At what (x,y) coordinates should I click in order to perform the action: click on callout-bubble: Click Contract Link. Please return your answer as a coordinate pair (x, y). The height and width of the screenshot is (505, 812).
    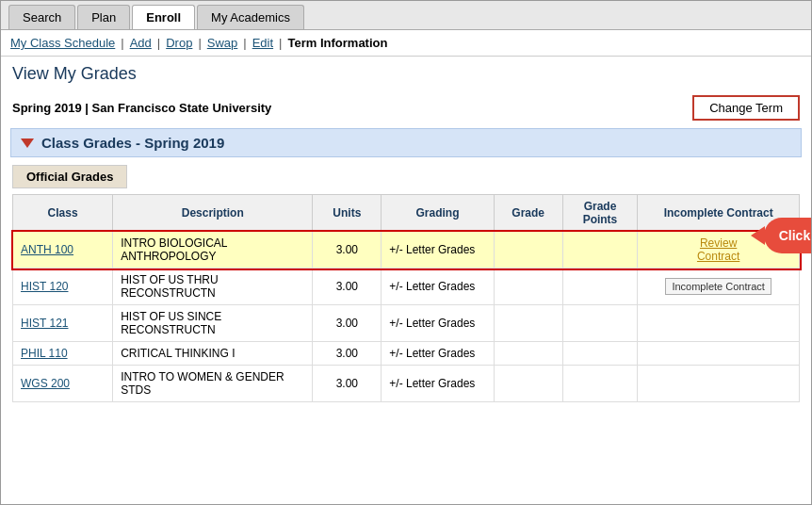
    Looking at the image, I should click on (788, 236).